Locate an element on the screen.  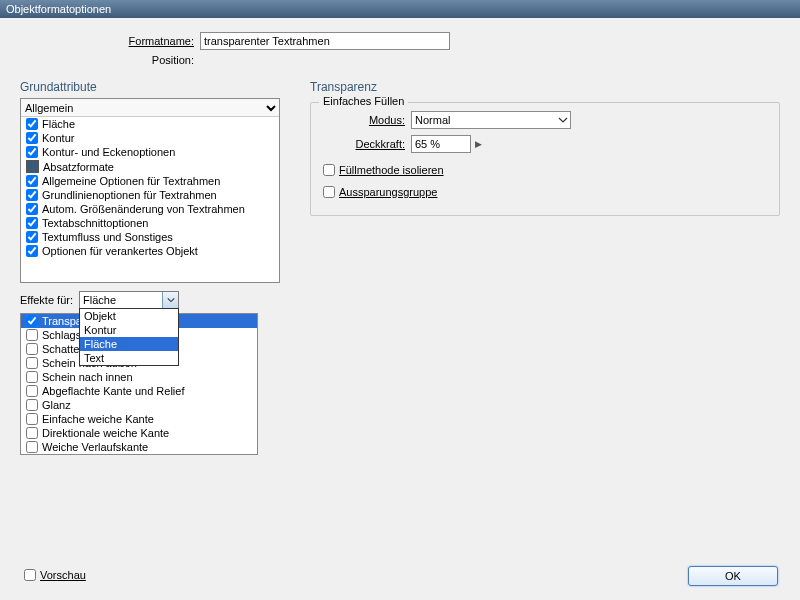
attribute-label: Optionen für verankertes Objekt is located at coordinates (120, 251).